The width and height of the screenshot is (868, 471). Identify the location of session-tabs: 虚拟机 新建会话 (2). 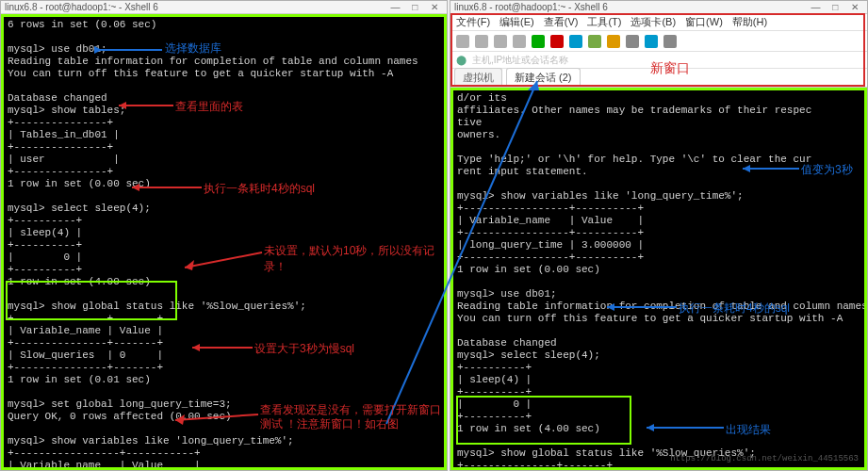
(659, 78).